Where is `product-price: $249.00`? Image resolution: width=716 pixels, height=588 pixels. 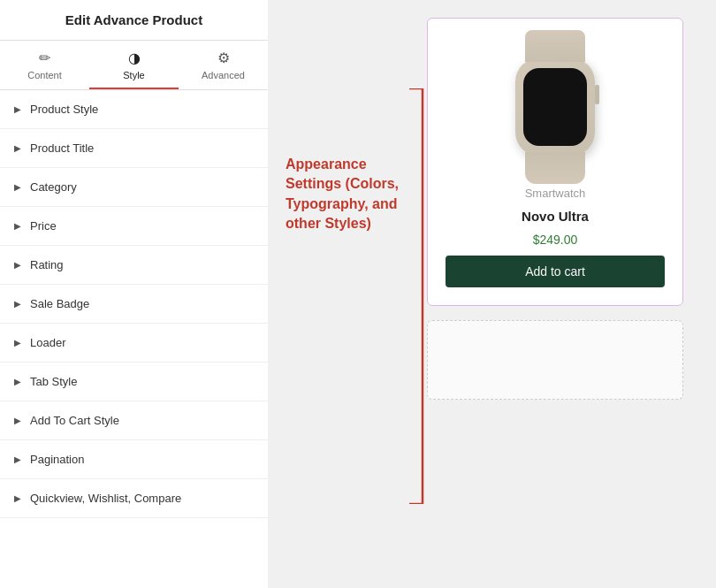 product-price: $249.00 is located at coordinates (555, 240).